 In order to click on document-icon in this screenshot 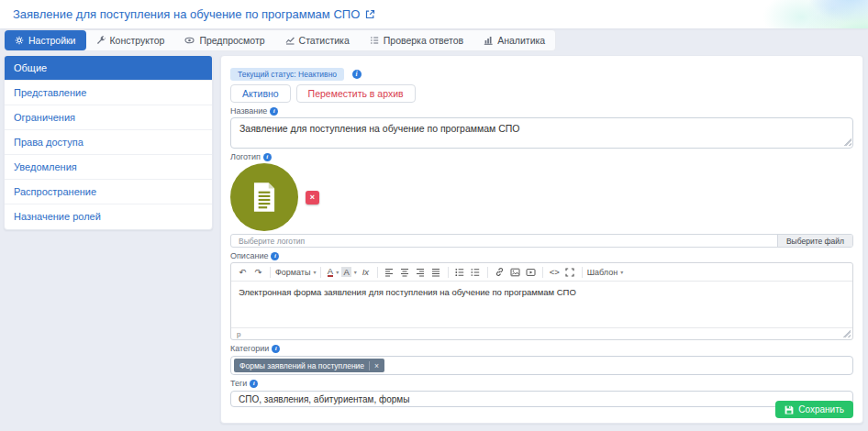, I will do `click(264, 197)`.